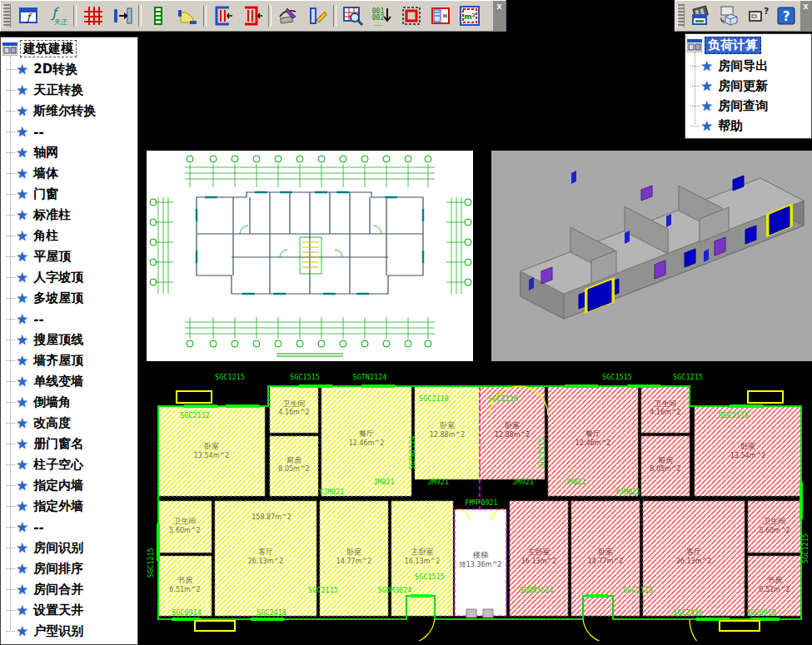 The image size is (812, 645). What do you see at coordinates (688, 613) in the screenshot?
I see `window-label: SGC2418` at bounding box center [688, 613].